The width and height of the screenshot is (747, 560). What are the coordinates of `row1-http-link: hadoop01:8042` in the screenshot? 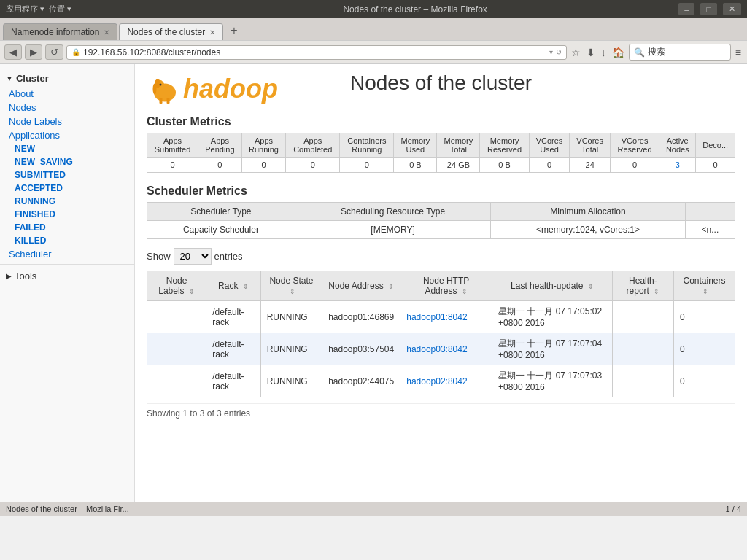 It's located at (436, 317).